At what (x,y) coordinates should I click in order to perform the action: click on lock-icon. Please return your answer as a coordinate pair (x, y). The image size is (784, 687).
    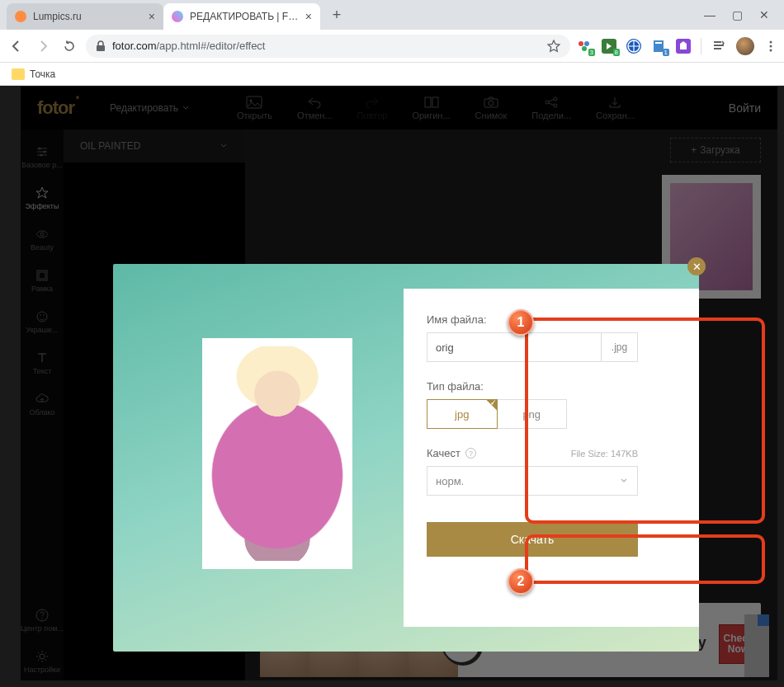
    Looking at the image, I should click on (101, 46).